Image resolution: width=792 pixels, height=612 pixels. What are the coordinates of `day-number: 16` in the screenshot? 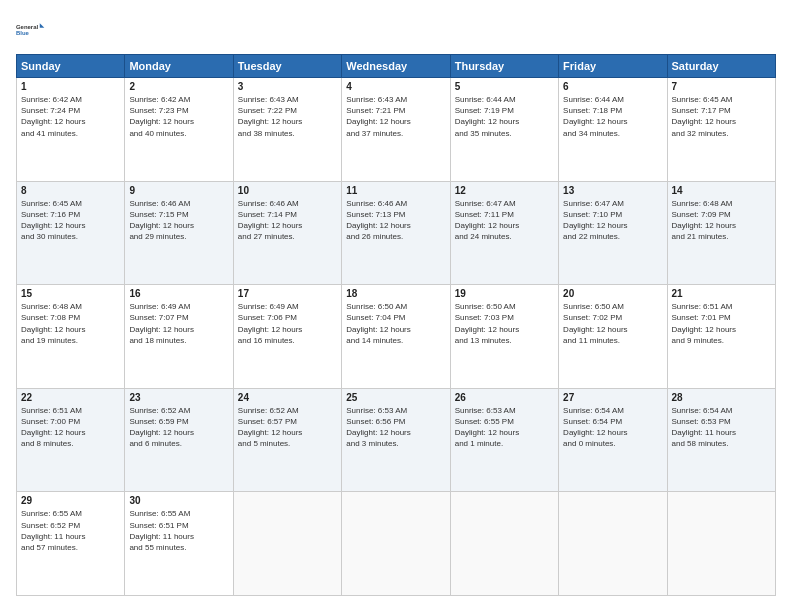 It's located at (178, 294).